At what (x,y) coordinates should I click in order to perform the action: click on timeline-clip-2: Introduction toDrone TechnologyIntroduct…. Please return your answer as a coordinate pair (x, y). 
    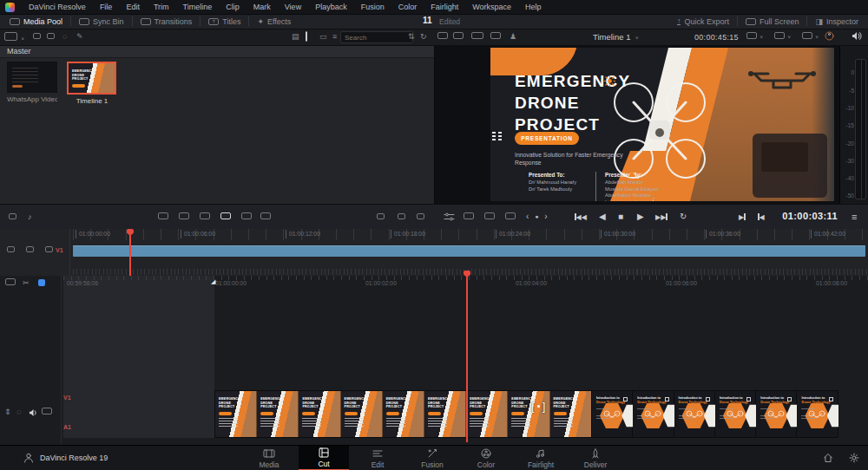
    Looking at the image, I should click on (715, 415).